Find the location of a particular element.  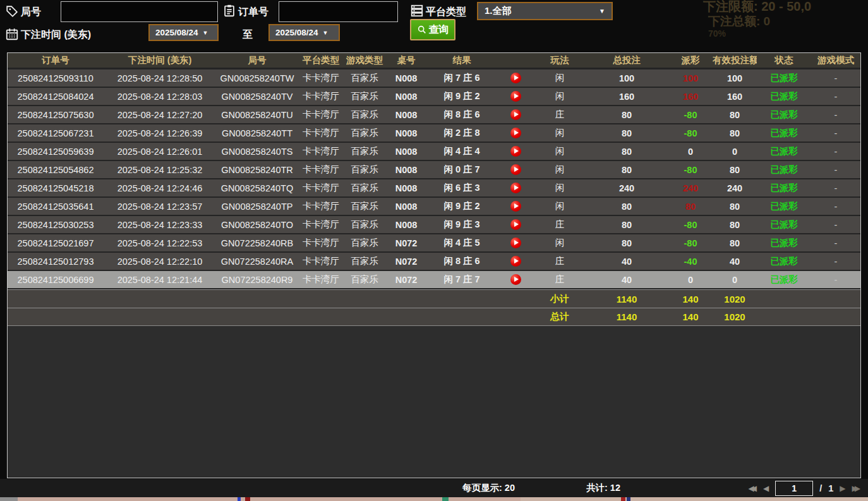

table-row: 2508241250216972025-08-24 12:22:53GN0722… is located at coordinates (434, 244).